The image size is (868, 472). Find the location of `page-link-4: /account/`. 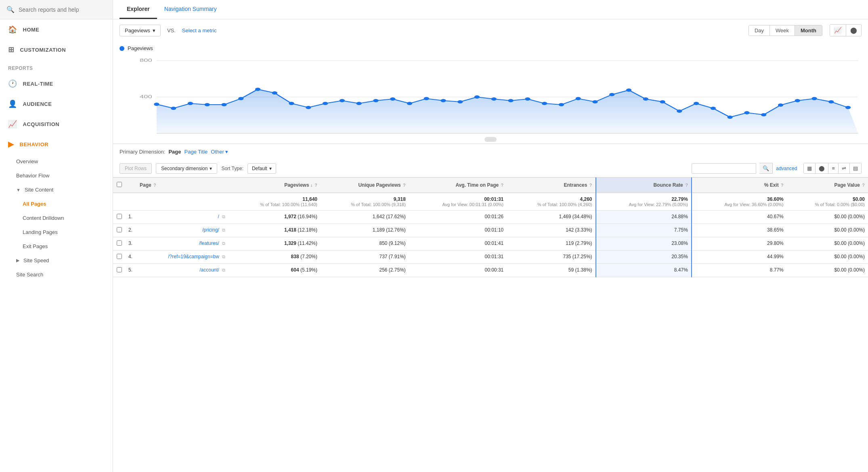

page-link-4: /account/ is located at coordinates (209, 270).